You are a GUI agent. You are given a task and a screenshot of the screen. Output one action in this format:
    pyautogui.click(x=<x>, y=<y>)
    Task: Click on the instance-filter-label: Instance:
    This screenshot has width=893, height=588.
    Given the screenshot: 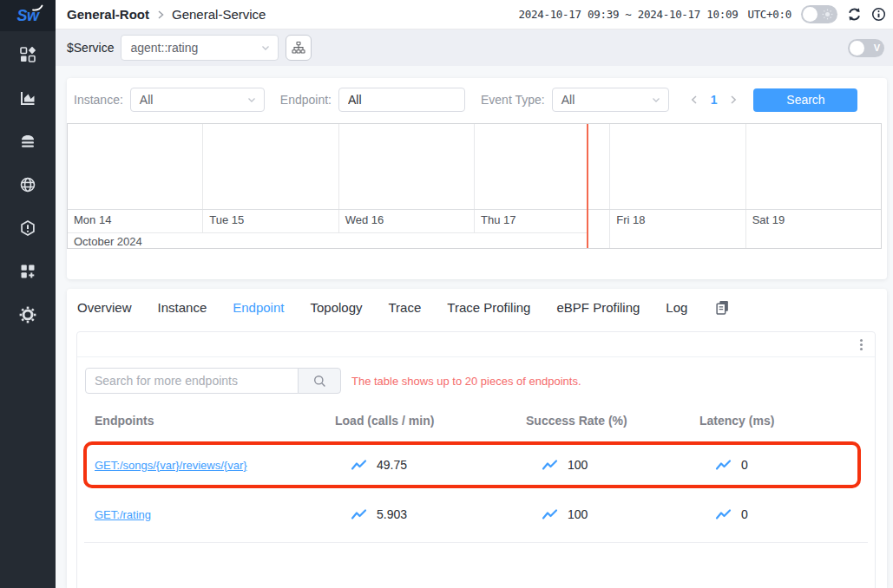 What is the action you would take?
    pyautogui.click(x=99, y=100)
    